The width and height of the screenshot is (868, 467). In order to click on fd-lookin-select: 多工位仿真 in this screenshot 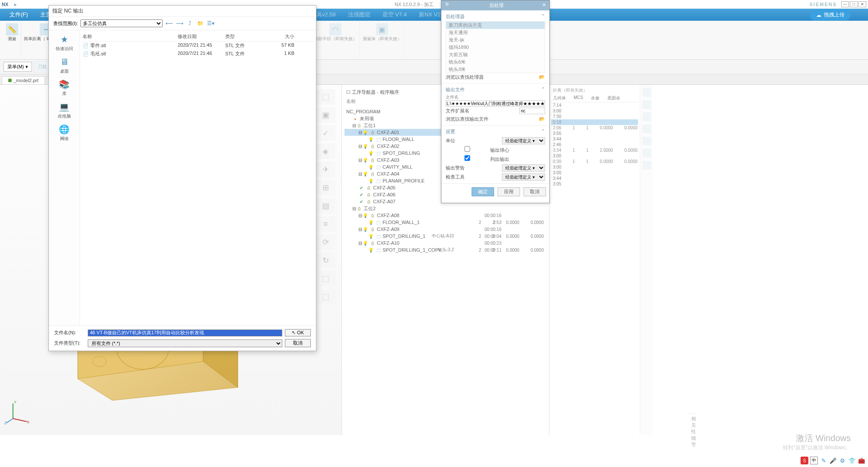, I will do `click(121, 23)`.